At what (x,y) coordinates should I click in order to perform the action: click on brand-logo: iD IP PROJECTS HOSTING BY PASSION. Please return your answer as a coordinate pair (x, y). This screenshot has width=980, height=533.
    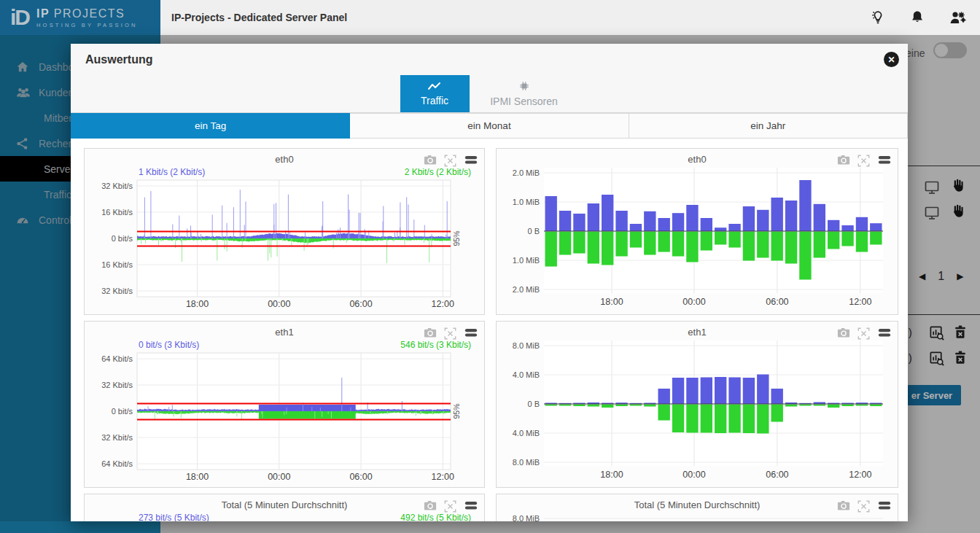
    Looking at the image, I should click on (80, 17).